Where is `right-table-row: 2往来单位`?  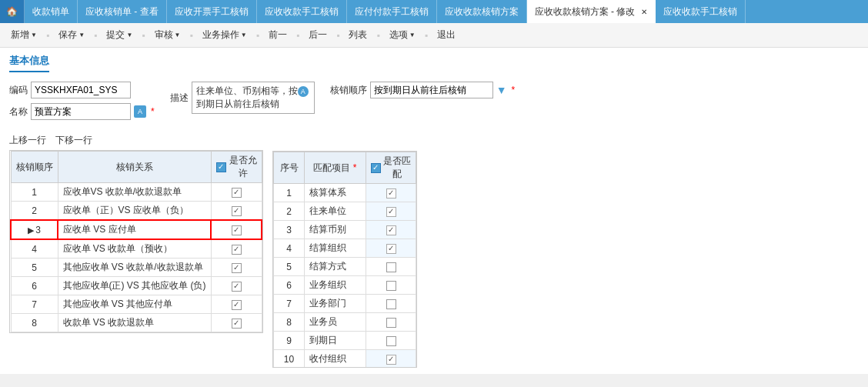 right-table-row: 2往来单位 is located at coordinates (345, 212).